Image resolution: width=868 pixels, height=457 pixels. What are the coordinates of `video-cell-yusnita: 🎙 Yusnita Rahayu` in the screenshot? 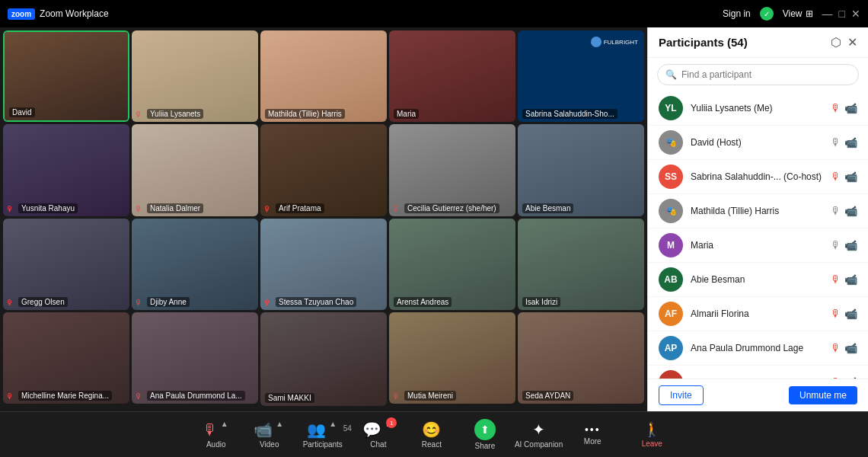 It's located at (66, 170).